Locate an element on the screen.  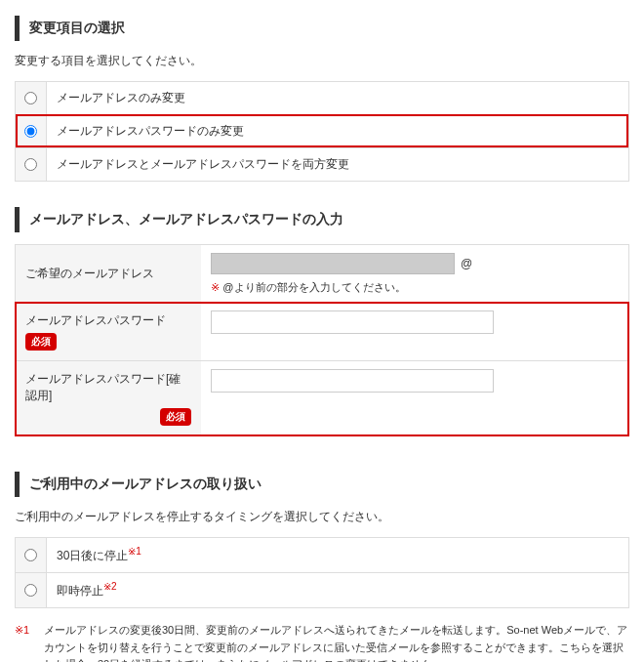
label-password: メールアドレスパスワード 必須 is located at coordinates (108, 332).